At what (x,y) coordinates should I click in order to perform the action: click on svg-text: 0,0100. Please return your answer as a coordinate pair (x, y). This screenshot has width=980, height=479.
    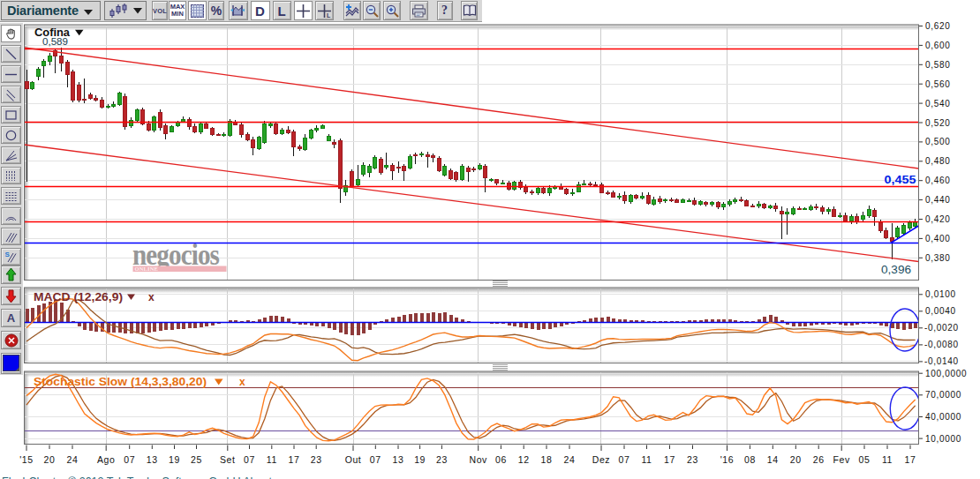
    Looking at the image, I should click on (941, 295).